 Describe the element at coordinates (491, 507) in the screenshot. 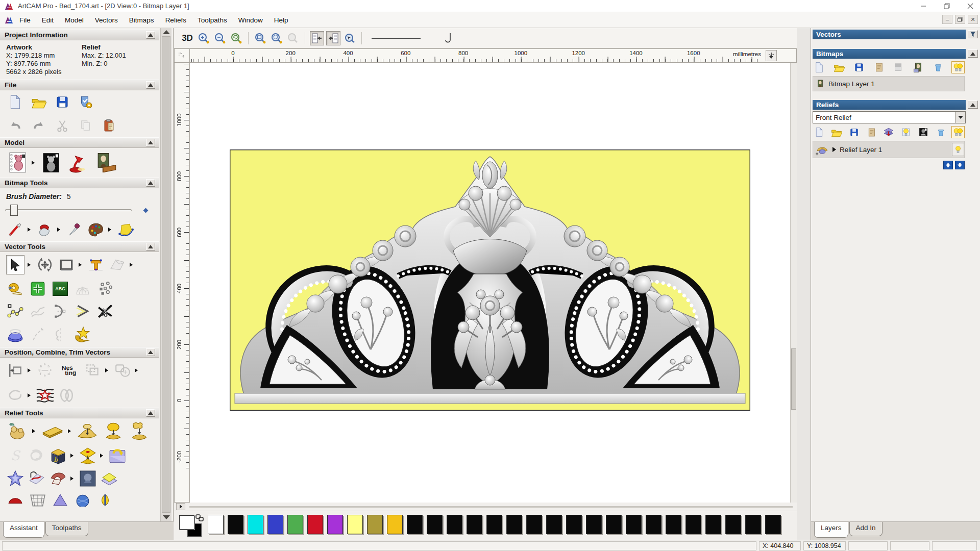

I see `scrollbar-track` at that location.